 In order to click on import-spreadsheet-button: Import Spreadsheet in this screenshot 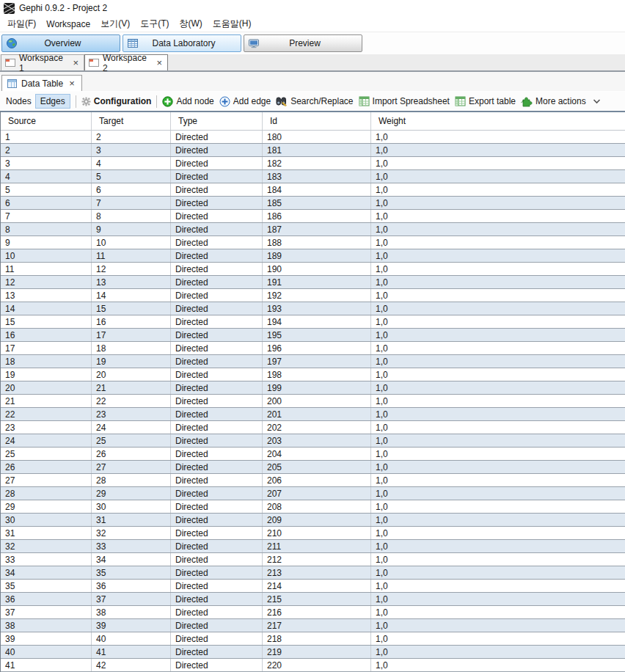, I will do `click(404, 101)`.